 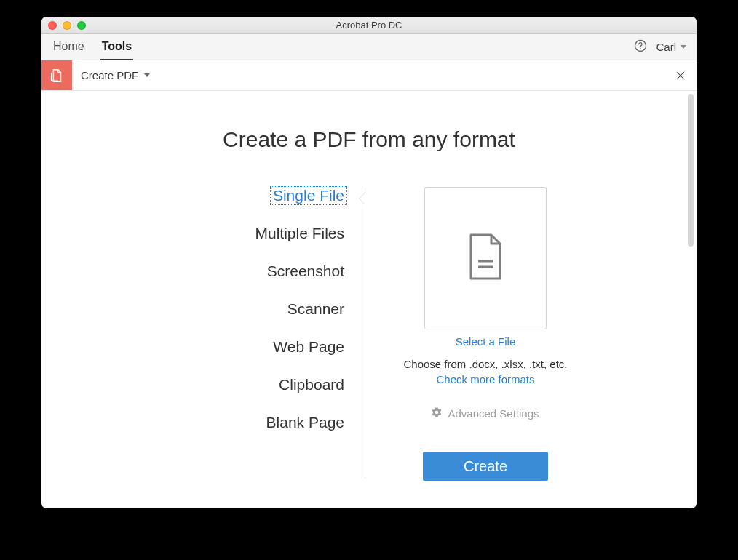 I want to click on user-menu: Carl, so click(x=671, y=47).